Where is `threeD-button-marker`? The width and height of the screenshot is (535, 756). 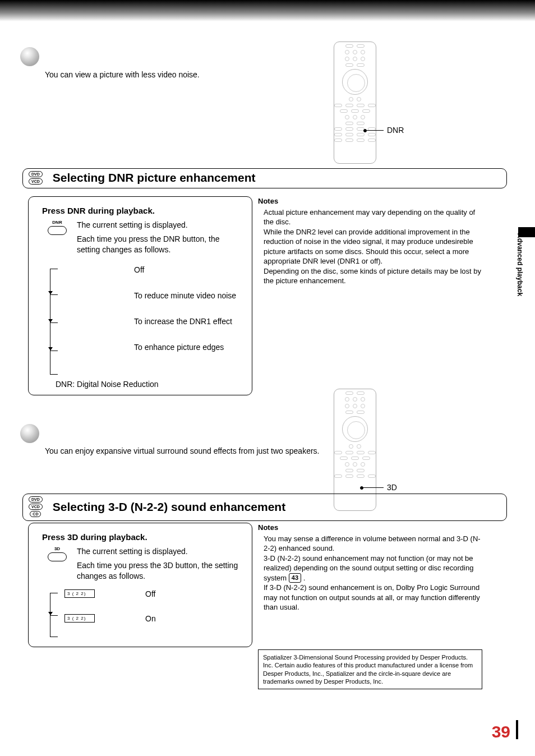 threeD-button-marker is located at coordinates (362, 488).